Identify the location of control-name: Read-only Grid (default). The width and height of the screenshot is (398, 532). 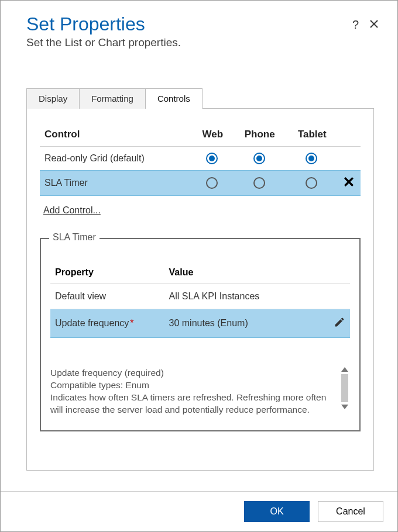
(116, 159).